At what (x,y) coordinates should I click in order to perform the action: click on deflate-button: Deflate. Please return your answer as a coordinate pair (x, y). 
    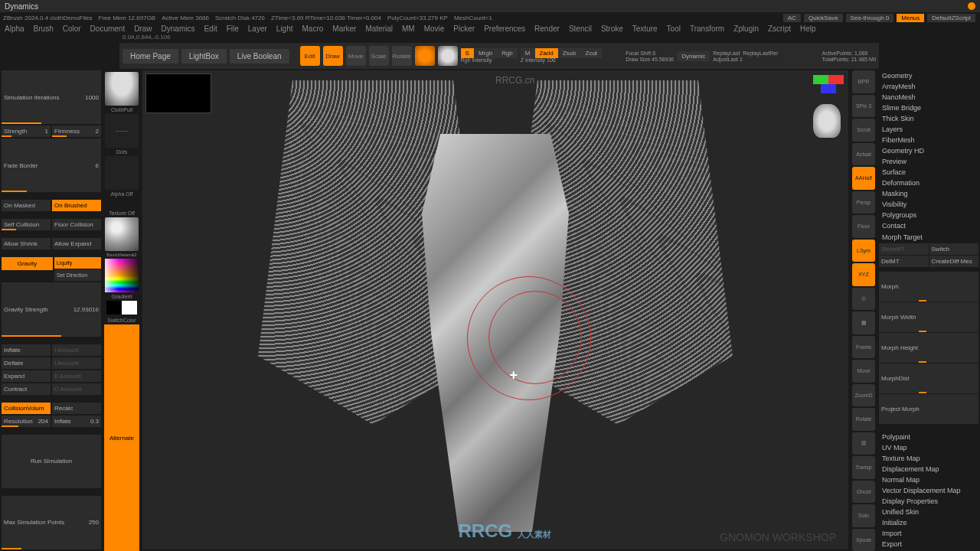
    Looking at the image, I should click on (26, 363).